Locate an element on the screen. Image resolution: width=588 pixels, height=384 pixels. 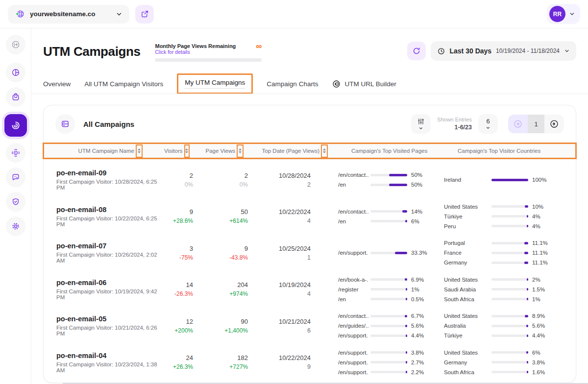
sidebar-item-dashboard is located at coordinates (16, 72).